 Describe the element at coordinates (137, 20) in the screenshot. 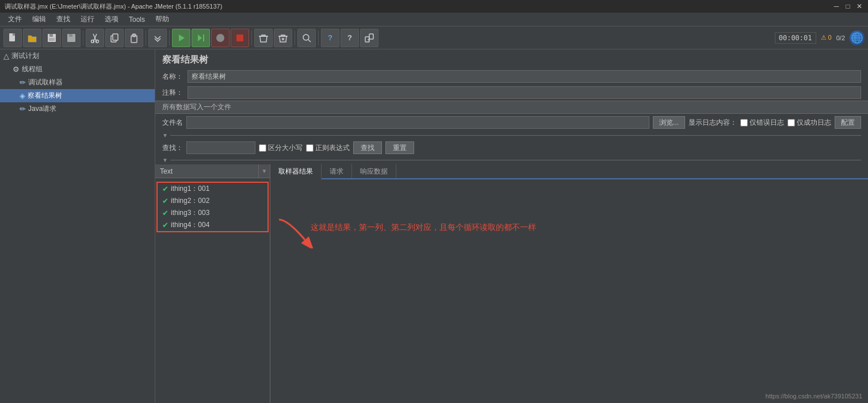

I see `menu-tools: Tools` at that location.